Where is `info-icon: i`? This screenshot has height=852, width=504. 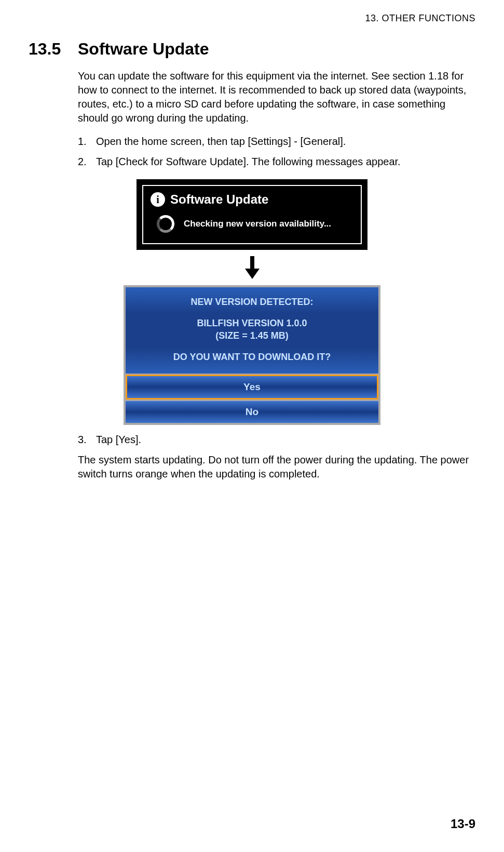
info-icon: i is located at coordinates (158, 199).